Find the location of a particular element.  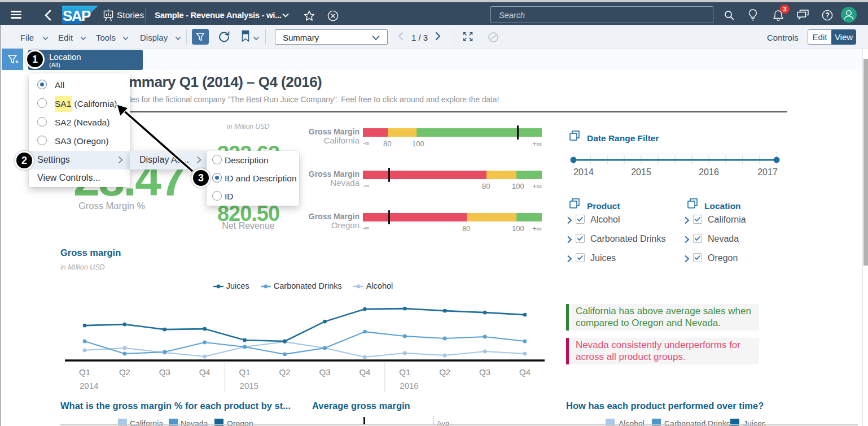

svg-text: 2014 is located at coordinates (584, 172).